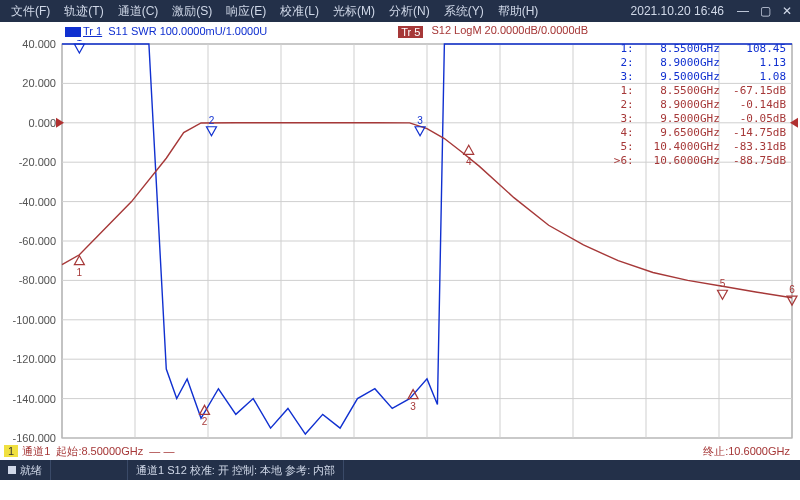  I want to click on svg-text: 40.000, so click(39, 45).